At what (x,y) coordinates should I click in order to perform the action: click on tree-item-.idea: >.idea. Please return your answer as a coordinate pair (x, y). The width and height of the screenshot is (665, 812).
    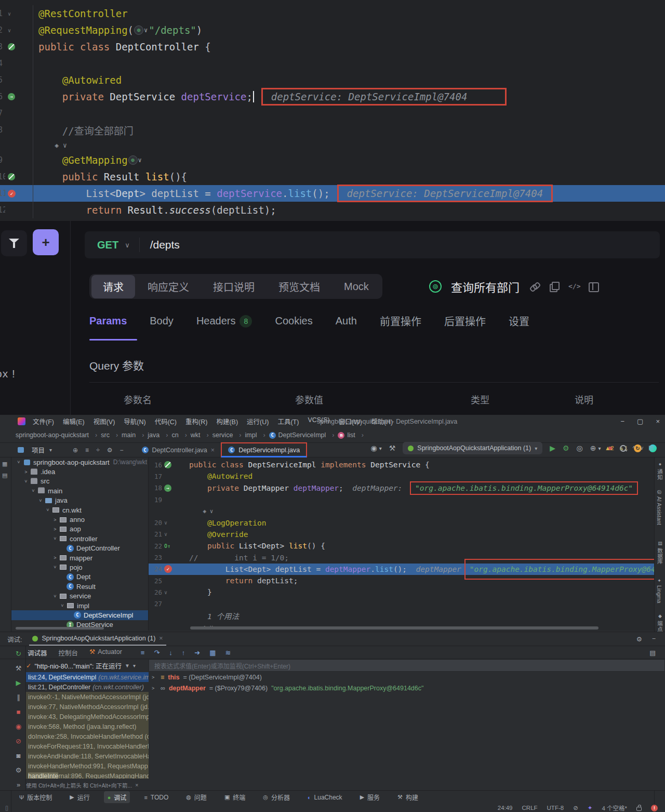
    Looking at the image, I should click on (80, 472).